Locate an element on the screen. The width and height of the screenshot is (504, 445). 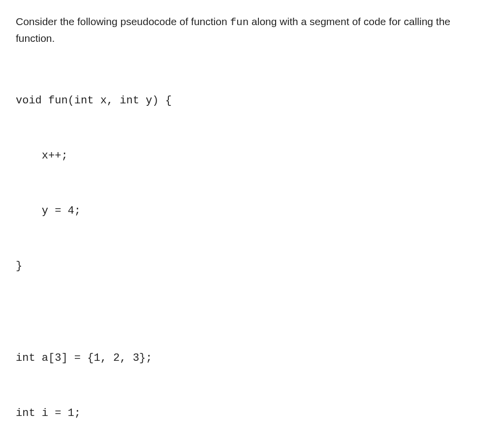
code-line: int a[3] = {1, 2, 3}; is located at coordinates (252, 358).